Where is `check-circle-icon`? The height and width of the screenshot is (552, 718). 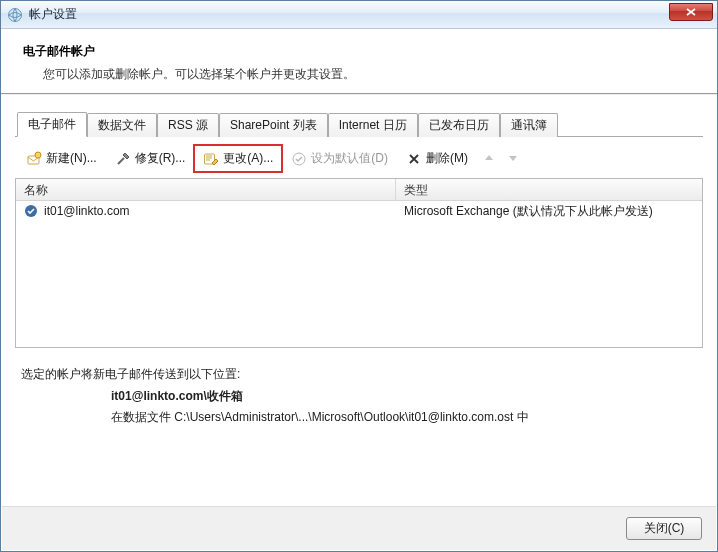
check-circle-icon is located at coordinates (299, 159).